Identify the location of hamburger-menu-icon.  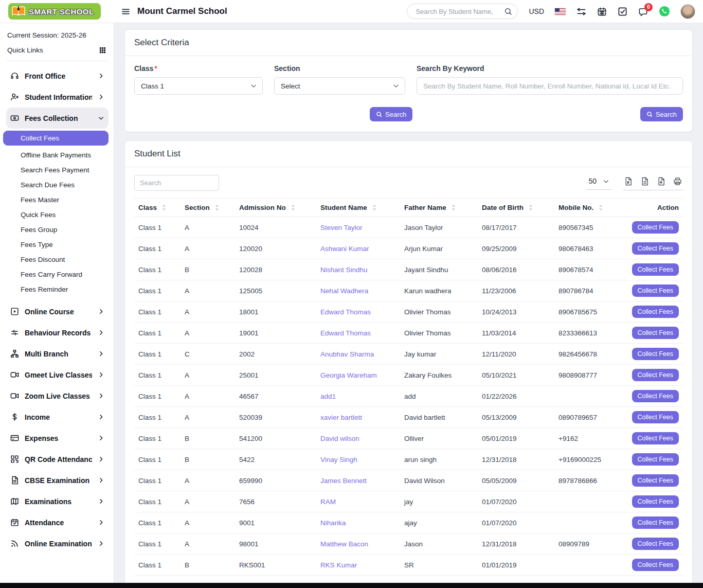
(125, 11).